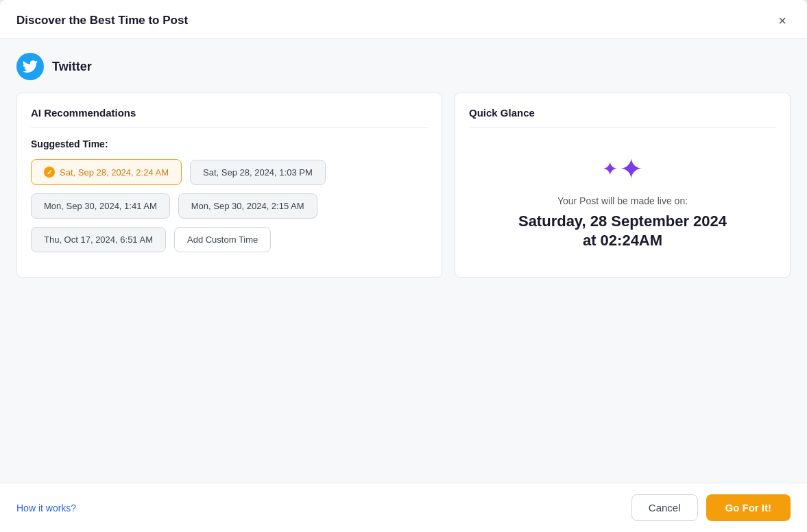 Image resolution: width=807 pixels, height=532 pixels. What do you see at coordinates (47, 508) in the screenshot?
I see `how-it-works-link: How it works?` at bounding box center [47, 508].